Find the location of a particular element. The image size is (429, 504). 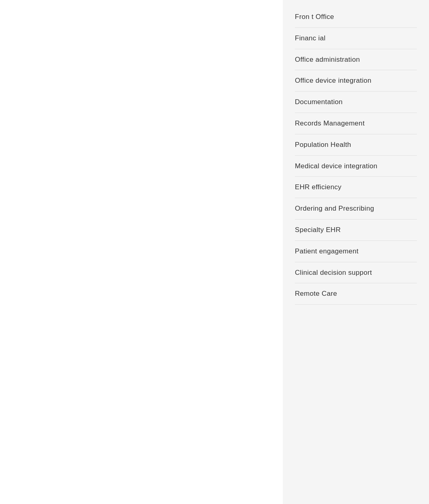

menu-item-office-administration: Office administration is located at coordinates (356, 60).